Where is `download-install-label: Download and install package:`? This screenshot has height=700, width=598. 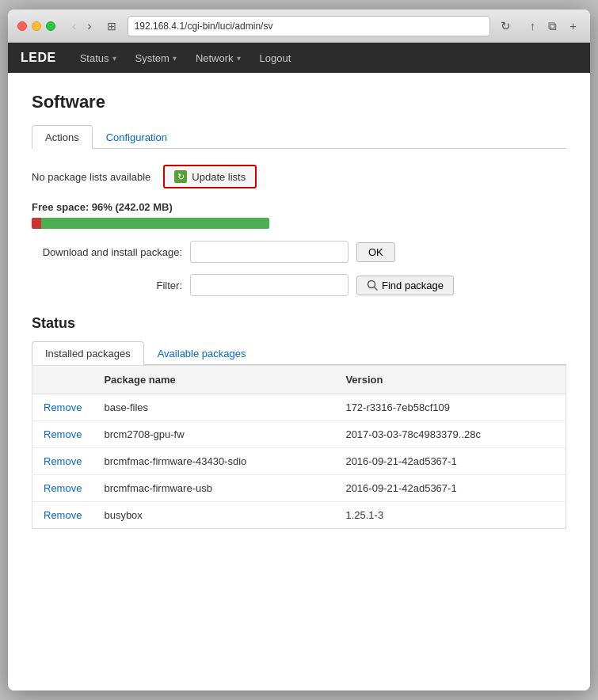 download-install-label: Download and install package: is located at coordinates (107, 252).